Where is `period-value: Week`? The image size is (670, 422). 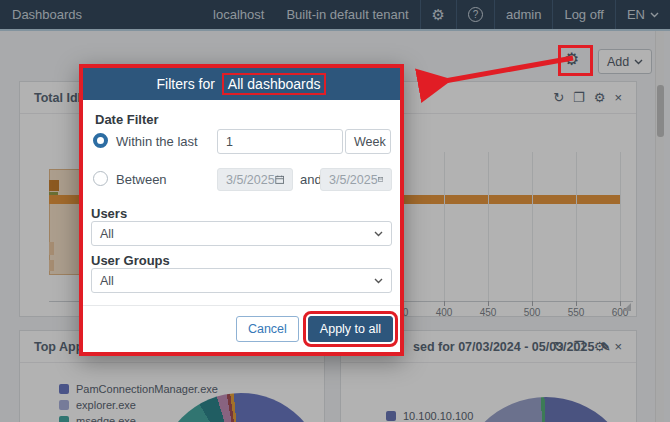
period-value: Week is located at coordinates (370, 142).